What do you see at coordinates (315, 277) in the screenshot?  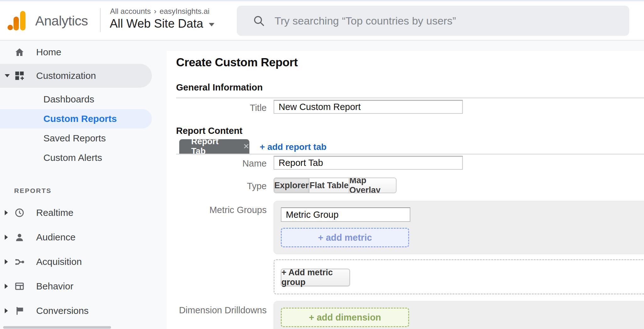 I see `add-metric-group-button: + Add metric group` at bounding box center [315, 277].